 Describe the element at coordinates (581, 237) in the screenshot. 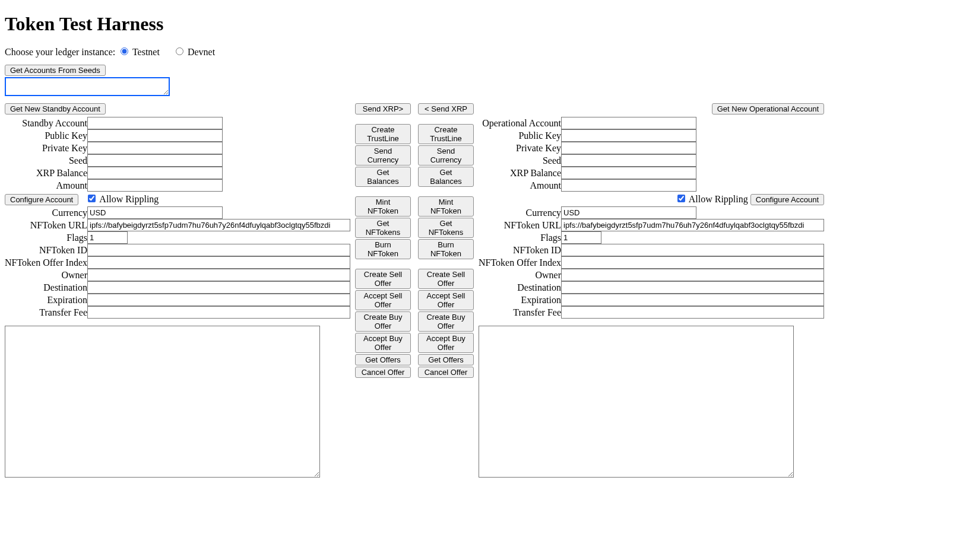

I see `operational-flags-input` at that location.